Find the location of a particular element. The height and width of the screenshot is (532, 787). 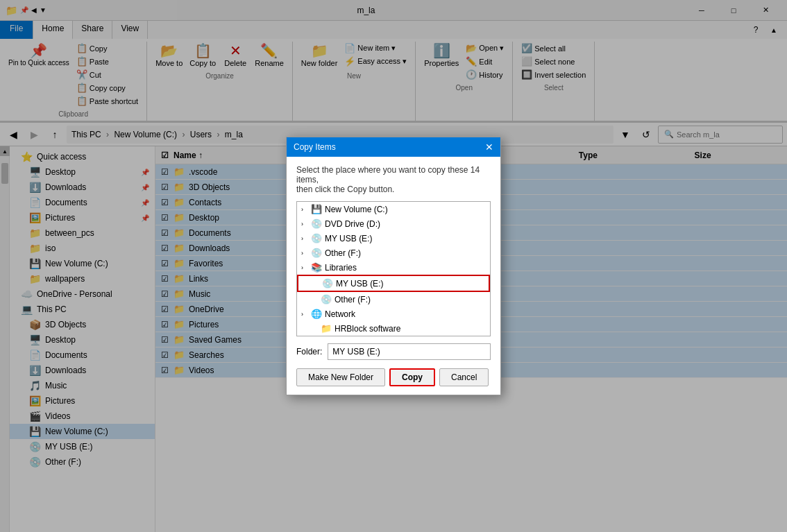

folder-label: Folder: is located at coordinates (310, 352).